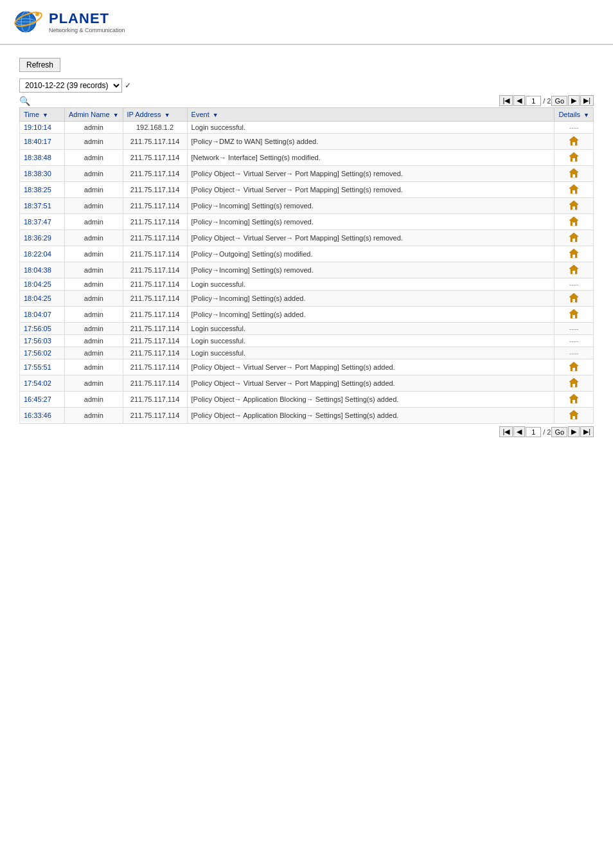  I want to click on cell-time: 18:38:48, so click(42, 158).